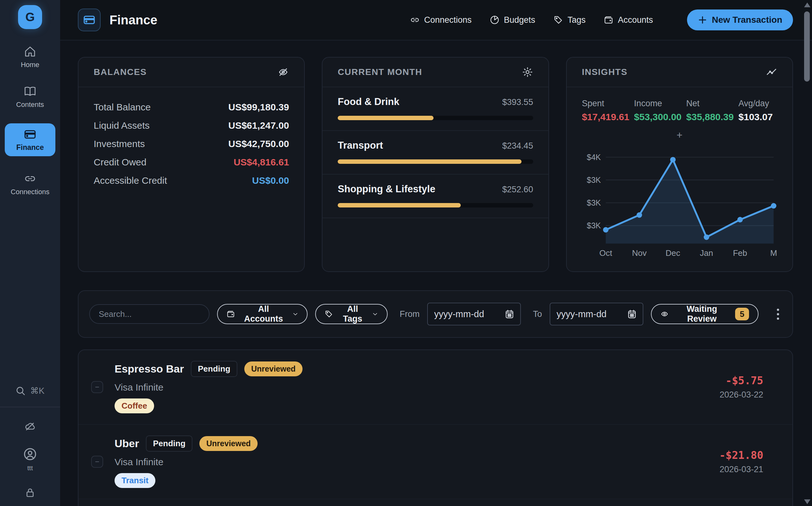  Describe the element at coordinates (707, 253) in the screenshot. I see `svg-text: Jan` at that location.